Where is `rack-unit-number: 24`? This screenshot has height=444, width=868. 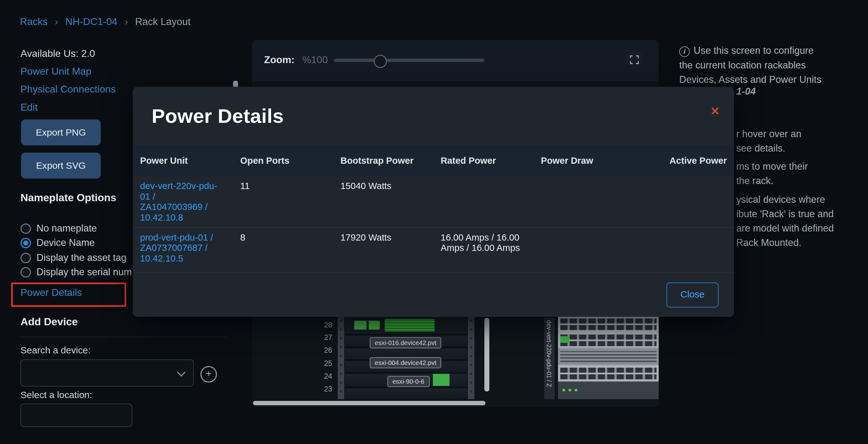
rack-unit-number: 24 is located at coordinates (323, 376).